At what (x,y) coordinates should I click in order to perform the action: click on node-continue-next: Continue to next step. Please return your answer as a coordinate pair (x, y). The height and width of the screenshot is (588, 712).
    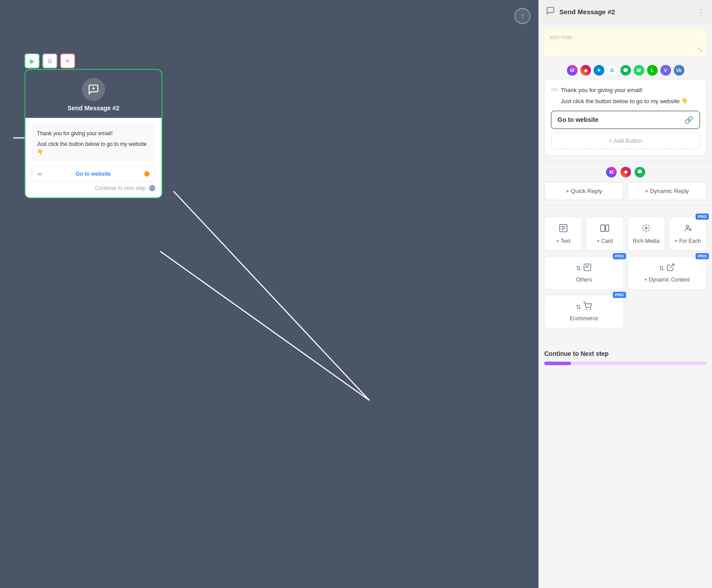
    Looking at the image, I should click on (93, 186).